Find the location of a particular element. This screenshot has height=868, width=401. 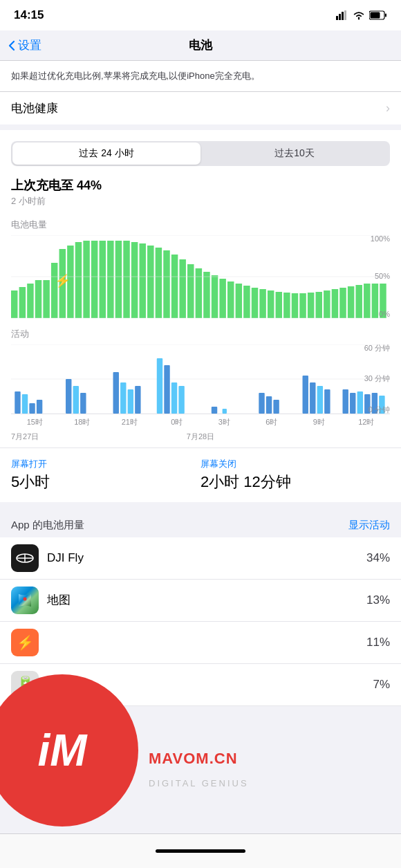

maps-icon-wrap is located at coordinates (25, 600).